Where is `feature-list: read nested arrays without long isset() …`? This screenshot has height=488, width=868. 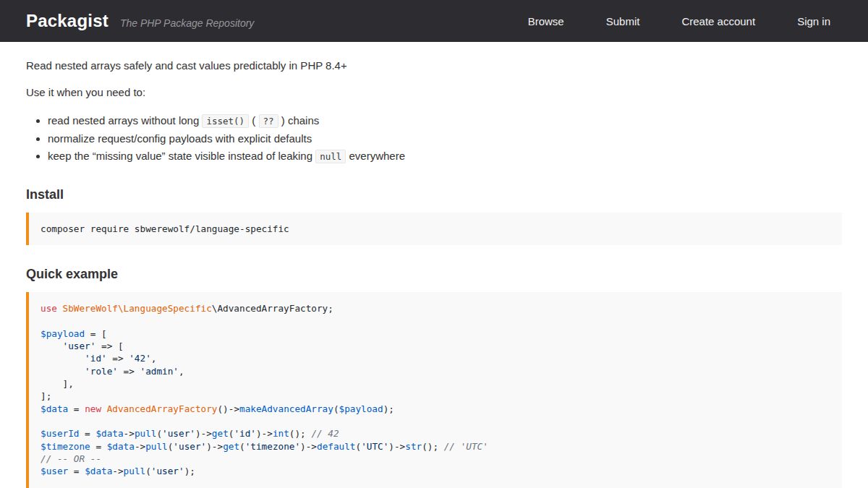
feature-list: read nested arrays without long isset() … is located at coordinates (434, 139).